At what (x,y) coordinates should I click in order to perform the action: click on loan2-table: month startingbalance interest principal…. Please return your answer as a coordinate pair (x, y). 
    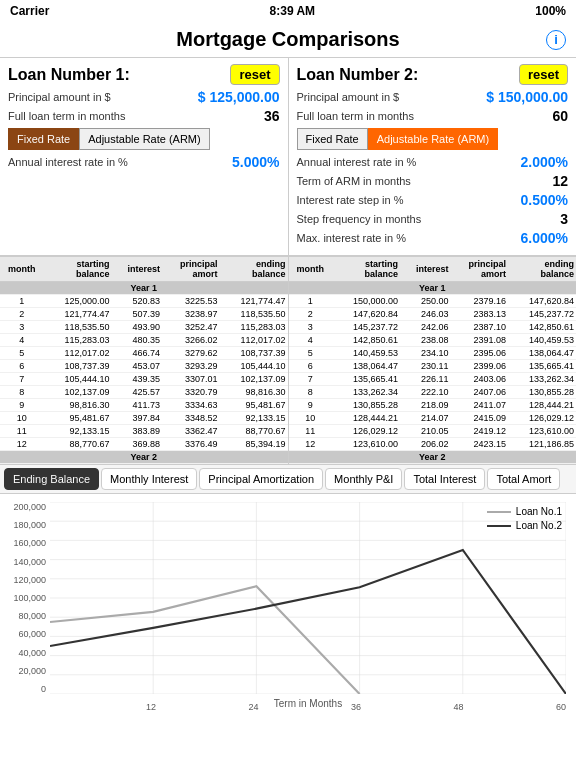
    Looking at the image, I should click on (433, 360).